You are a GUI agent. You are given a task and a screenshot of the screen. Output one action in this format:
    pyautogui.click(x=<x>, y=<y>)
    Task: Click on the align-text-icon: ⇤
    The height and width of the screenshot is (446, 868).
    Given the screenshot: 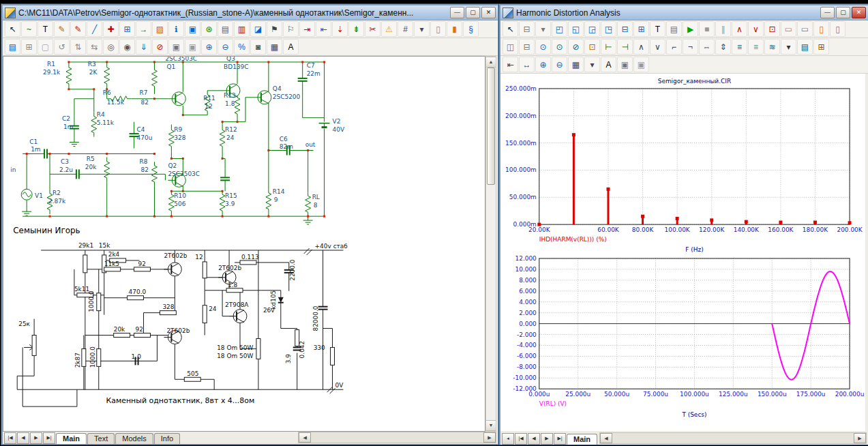 What is the action you would take?
    pyautogui.click(x=323, y=29)
    